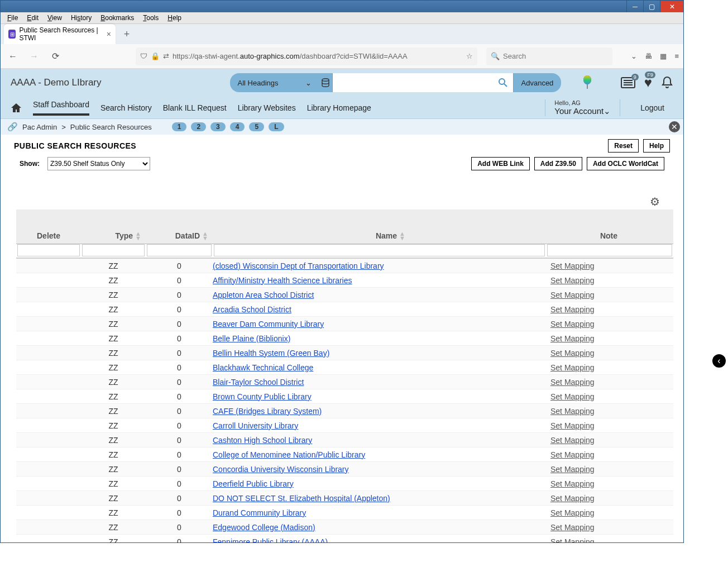  What do you see at coordinates (275, 83) in the screenshot?
I see `search-index-select: All Headings ⌄` at bounding box center [275, 83].